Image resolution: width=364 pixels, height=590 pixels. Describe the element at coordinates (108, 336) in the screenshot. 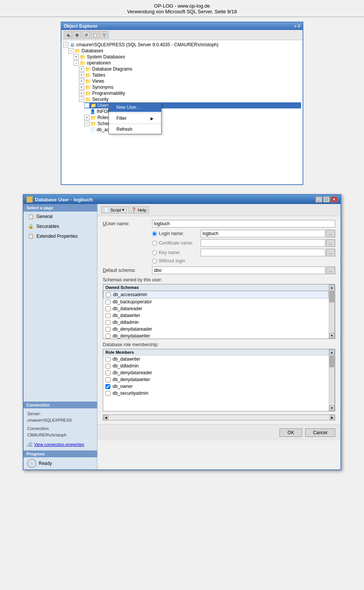

I see `schema-check-denydatawriter` at that location.